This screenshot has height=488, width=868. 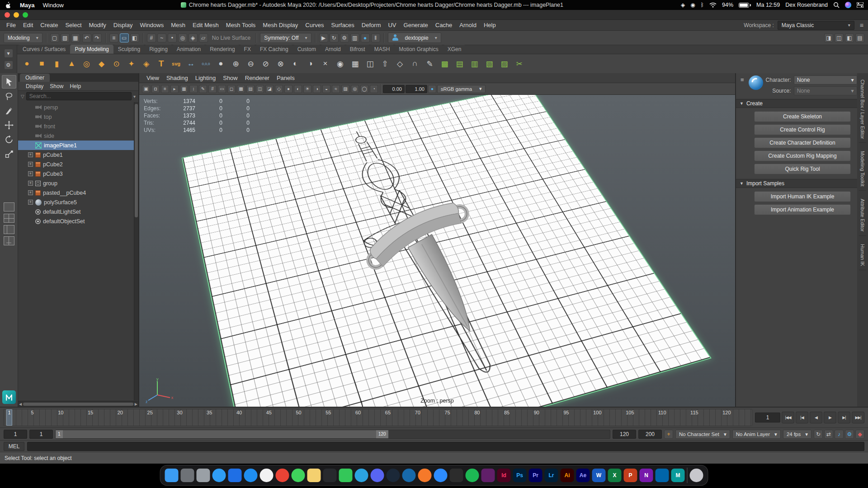 I want to click on shelf-tab: FX, so click(x=248, y=49).